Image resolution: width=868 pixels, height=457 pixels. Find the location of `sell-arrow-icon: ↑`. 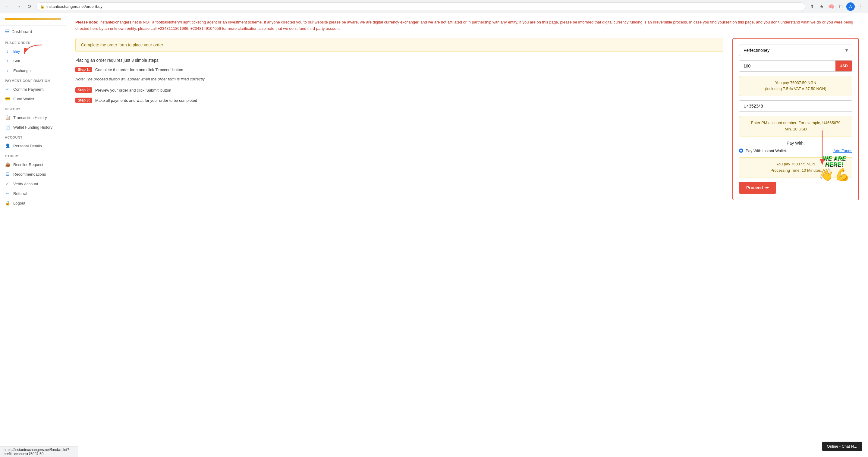

sell-arrow-icon: ↑ is located at coordinates (7, 61).